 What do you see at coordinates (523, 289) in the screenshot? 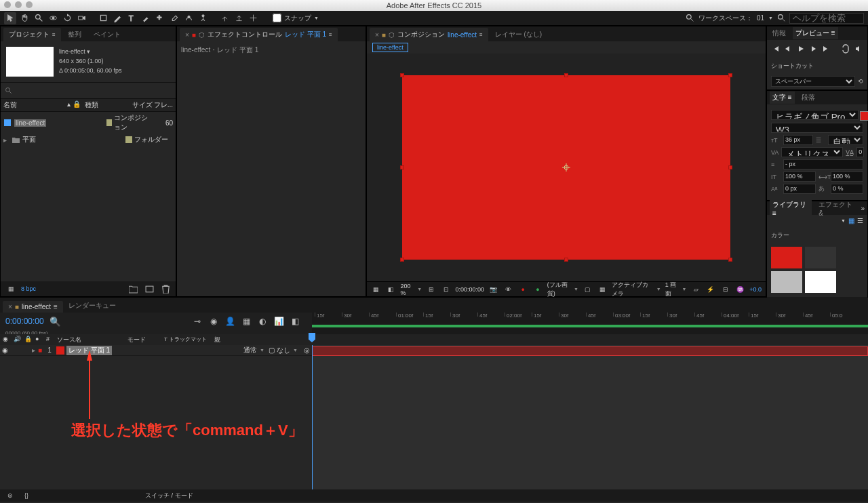
I see `channel-r-icon: ●` at bounding box center [523, 289].